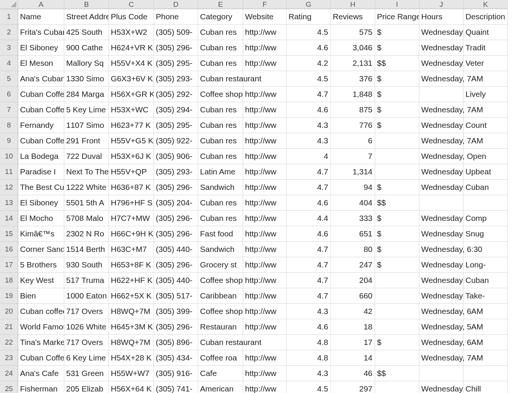 This screenshot has height=393, width=532. I want to click on cell-D16: (305) 440-, so click(176, 250).